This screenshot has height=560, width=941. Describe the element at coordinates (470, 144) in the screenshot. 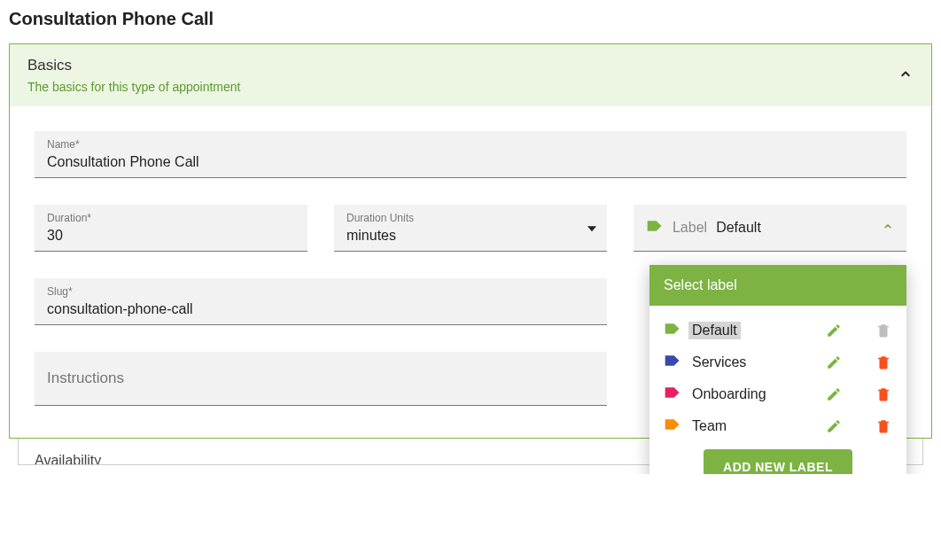

I see `name-label: Name*` at that location.